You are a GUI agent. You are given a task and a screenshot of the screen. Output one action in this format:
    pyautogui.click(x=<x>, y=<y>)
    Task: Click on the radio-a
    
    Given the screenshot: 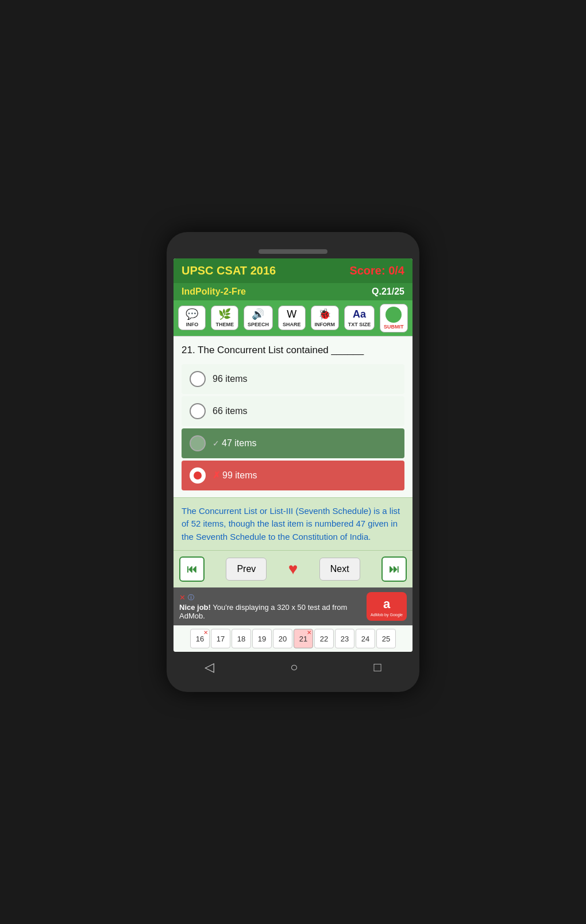 What is the action you would take?
    pyautogui.click(x=198, y=379)
    